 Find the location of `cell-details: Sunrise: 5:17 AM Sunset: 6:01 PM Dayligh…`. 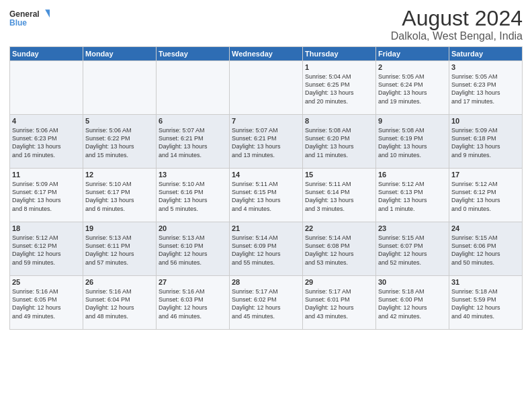

cell-details: Sunrise: 5:17 AM Sunset: 6:01 PM Dayligh… is located at coordinates (339, 304).